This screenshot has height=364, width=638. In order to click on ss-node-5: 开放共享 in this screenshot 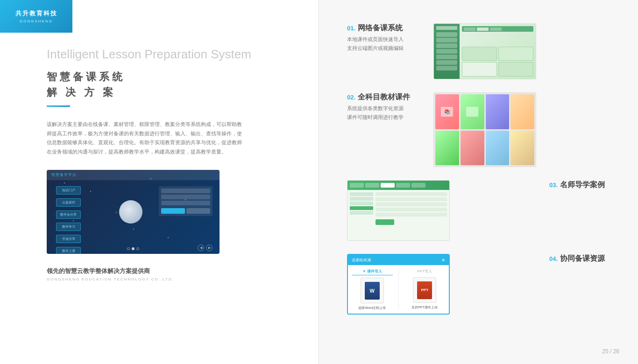, I will do `click(68, 239)`.